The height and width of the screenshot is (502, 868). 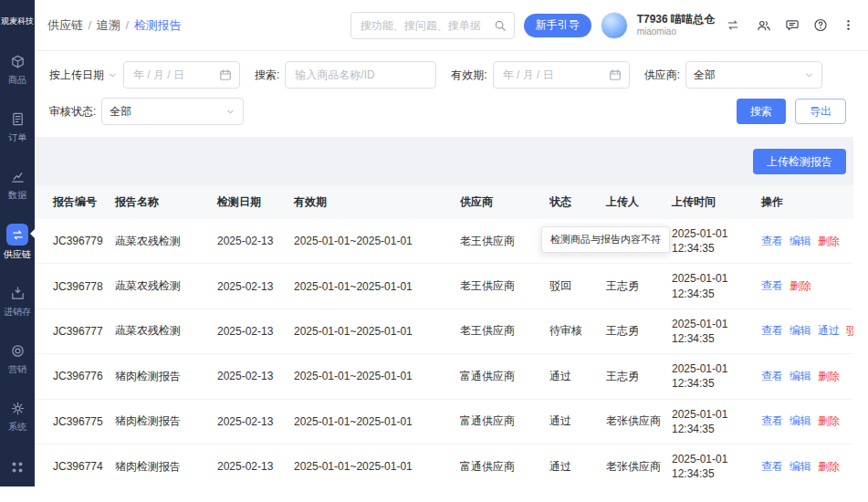 What do you see at coordinates (614, 26) in the screenshot?
I see `avatar` at bounding box center [614, 26].